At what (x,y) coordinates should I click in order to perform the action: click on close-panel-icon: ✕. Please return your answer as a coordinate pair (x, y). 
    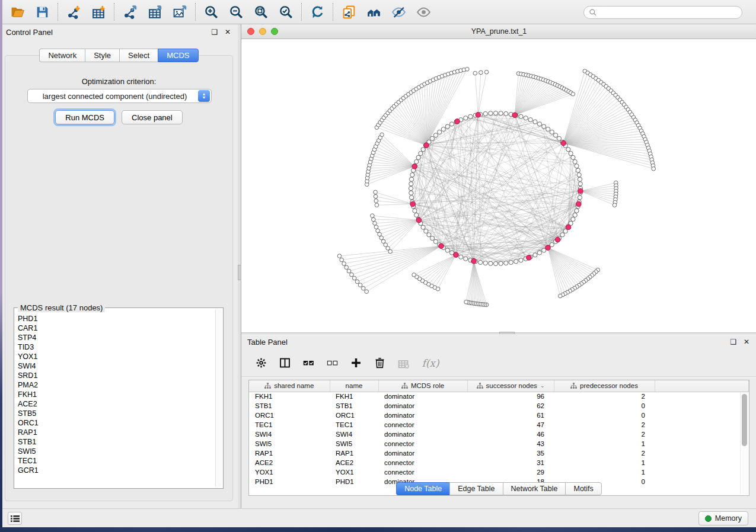
    Looking at the image, I should click on (228, 32).